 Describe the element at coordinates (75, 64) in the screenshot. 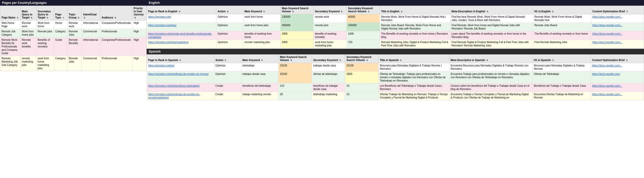

I see `left-cell-3-4: Remote Jobs` at that location.